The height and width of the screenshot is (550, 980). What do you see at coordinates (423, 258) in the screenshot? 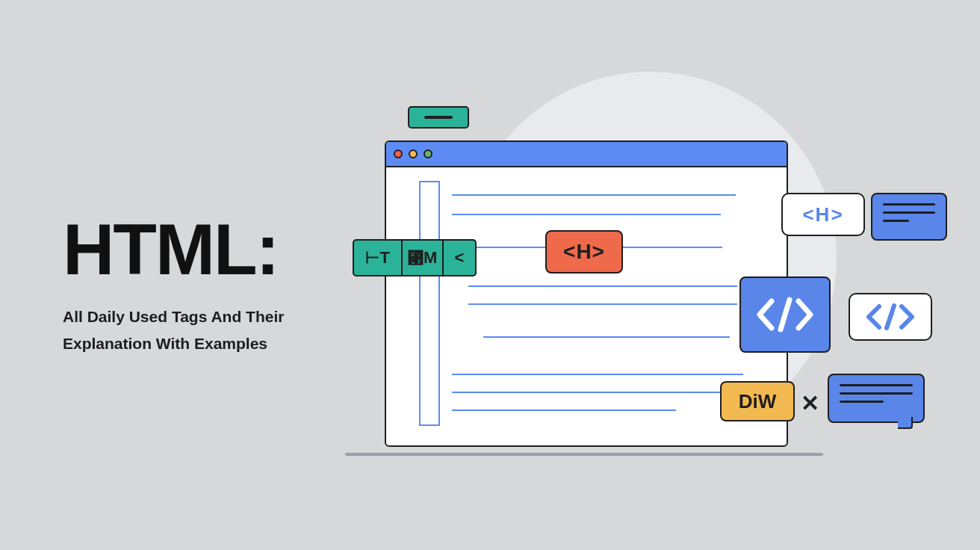
I see `chip-html-seg-b: ⃉M` at bounding box center [423, 258].